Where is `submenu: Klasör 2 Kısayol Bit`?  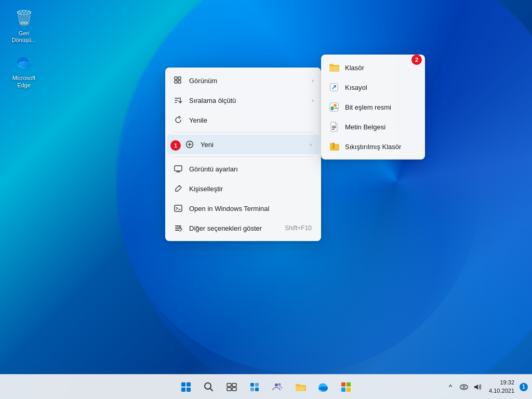
submenu: Klasör 2 Kısayol Bit is located at coordinates (373, 107).